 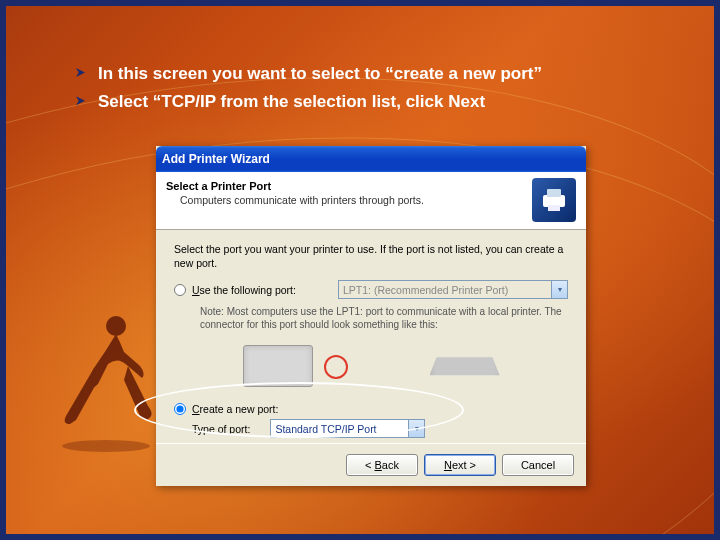 What do you see at coordinates (371, 159) in the screenshot?
I see `dialog-titlebar: Add Printer Wizard` at bounding box center [371, 159].